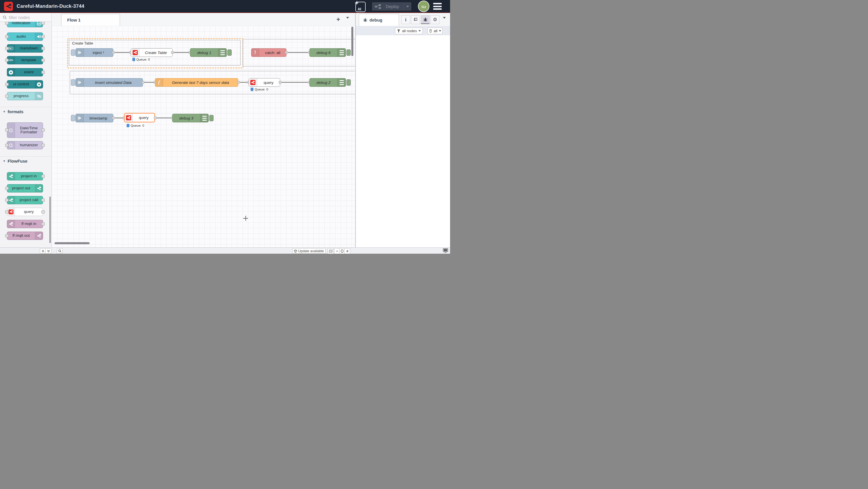  What do you see at coordinates (25, 236) in the screenshot?
I see `palette-node-ff-mqtt-out: ff mqtt out` at bounding box center [25, 236].